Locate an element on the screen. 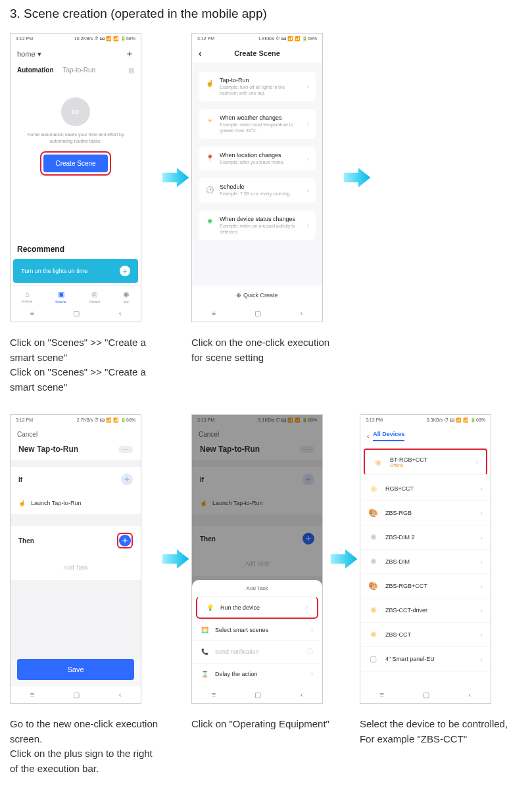 This screenshot has height=801, width=532. sheet-run-device: 💡Run the device› is located at coordinates (257, 608).